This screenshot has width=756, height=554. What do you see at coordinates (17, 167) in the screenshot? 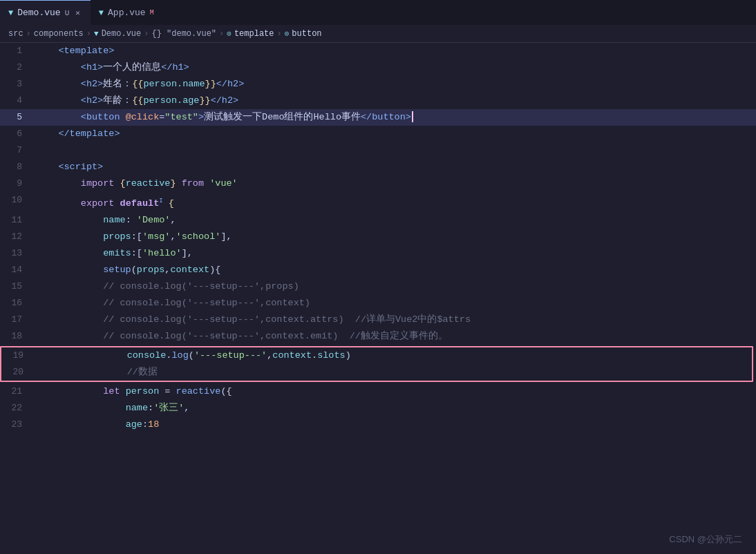
I see `line-num-8: 8` at bounding box center [17, 167].